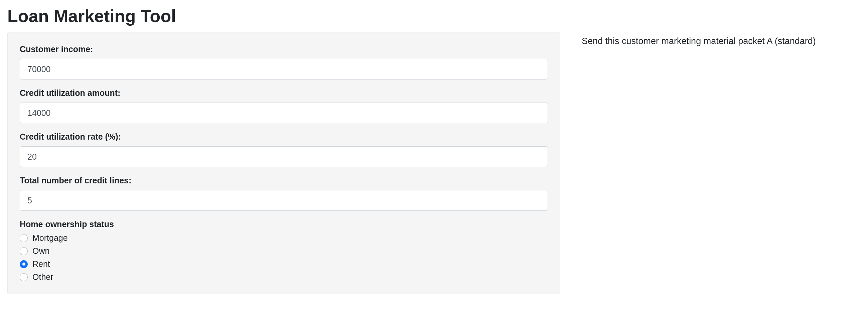 The width and height of the screenshot is (868, 326). What do you see at coordinates (284, 137) in the screenshot?
I see `credit-util-rate-label: Credit utilization rate (%):` at bounding box center [284, 137].